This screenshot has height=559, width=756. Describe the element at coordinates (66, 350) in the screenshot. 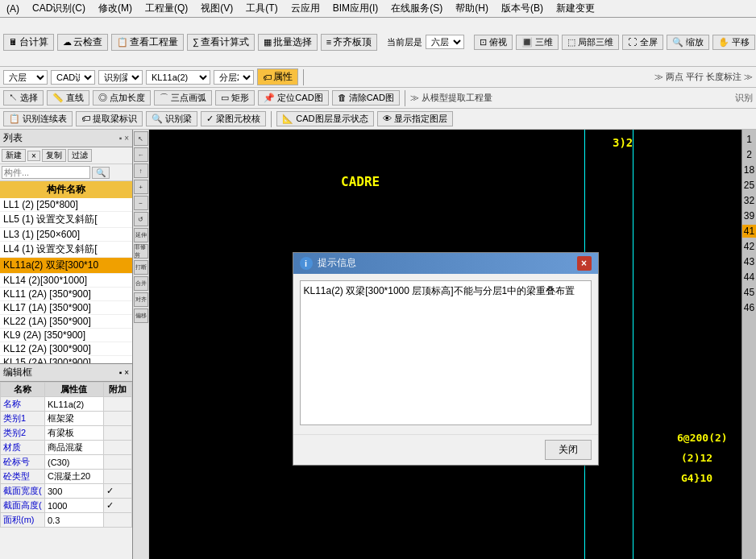

I see `list-item: KL12 (2A) [300*900]` at that location.